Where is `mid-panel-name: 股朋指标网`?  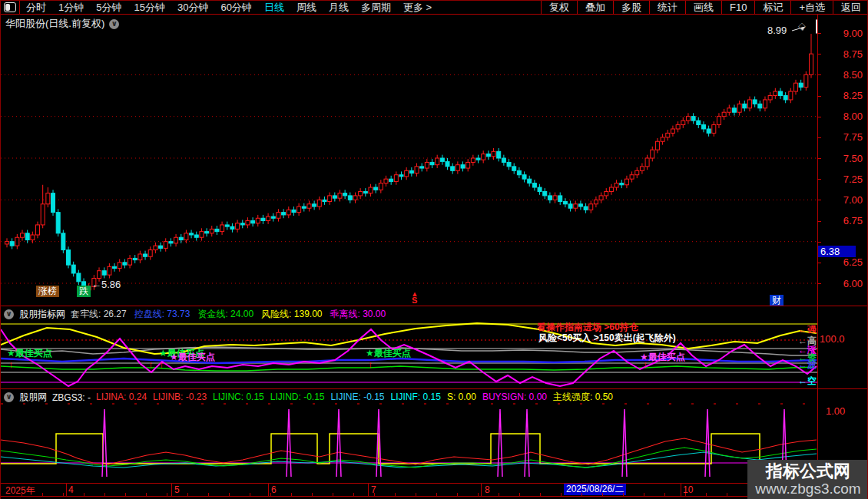
mid-panel-name: 股朋指标网 is located at coordinates (42, 315).